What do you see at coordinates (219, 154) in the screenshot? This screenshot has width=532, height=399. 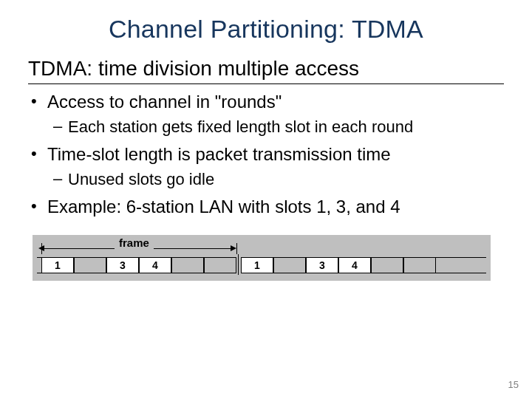 I see `bullet-text: Time-slot length is packet transmission …` at bounding box center [219, 154].